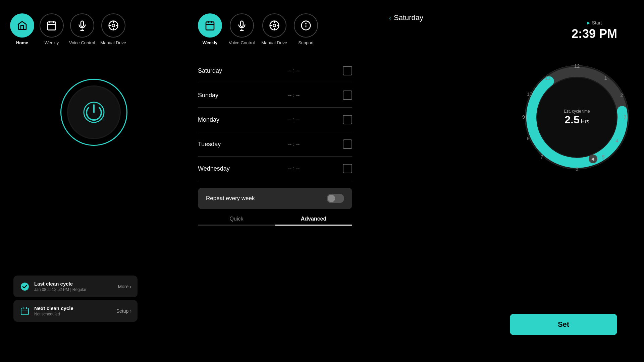 This screenshot has height=362, width=644. I want to click on nav-icon-weekly-center, so click(210, 25).